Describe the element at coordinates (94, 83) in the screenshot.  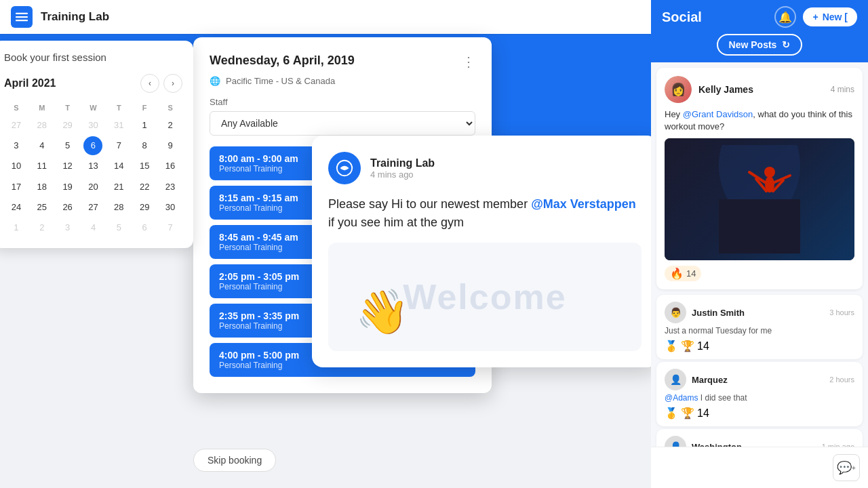
I see `calendar-month-header: April 2021 ‹ ›` at that location.